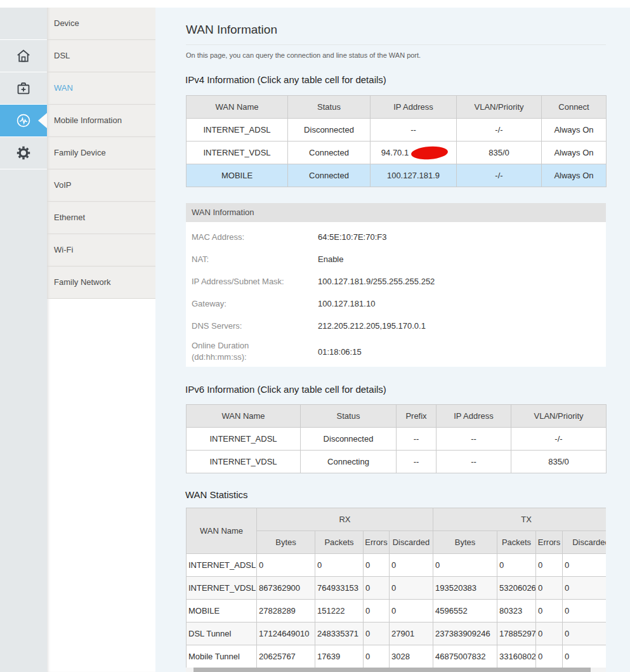 The image size is (630, 672). Describe the element at coordinates (102, 121) in the screenshot. I see `sidebar-item-mobile-information: Mobile Information` at that location.